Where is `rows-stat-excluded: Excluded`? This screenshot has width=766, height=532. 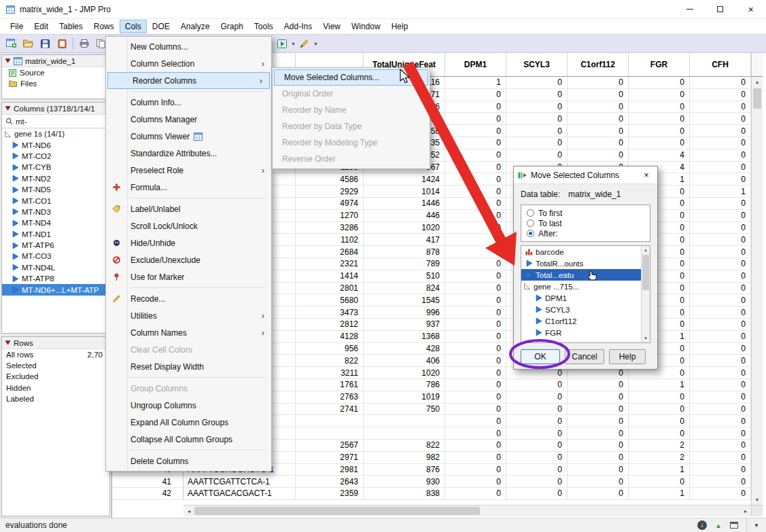 rows-stat-excluded: Excluded is located at coordinates (56, 376).